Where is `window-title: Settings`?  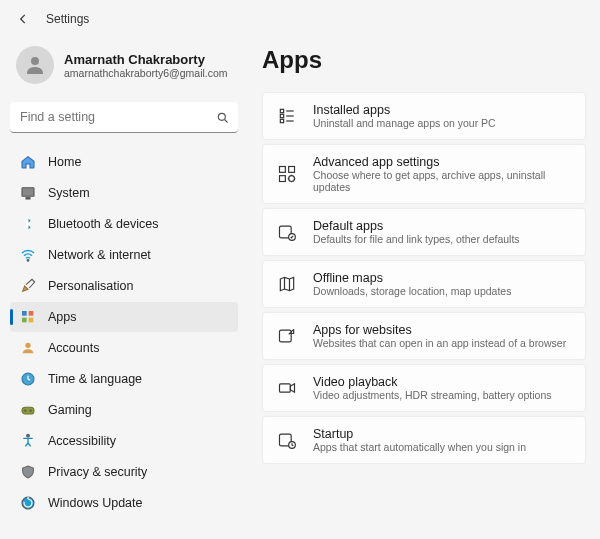 window-title: Settings is located at coordinates (68, 19).